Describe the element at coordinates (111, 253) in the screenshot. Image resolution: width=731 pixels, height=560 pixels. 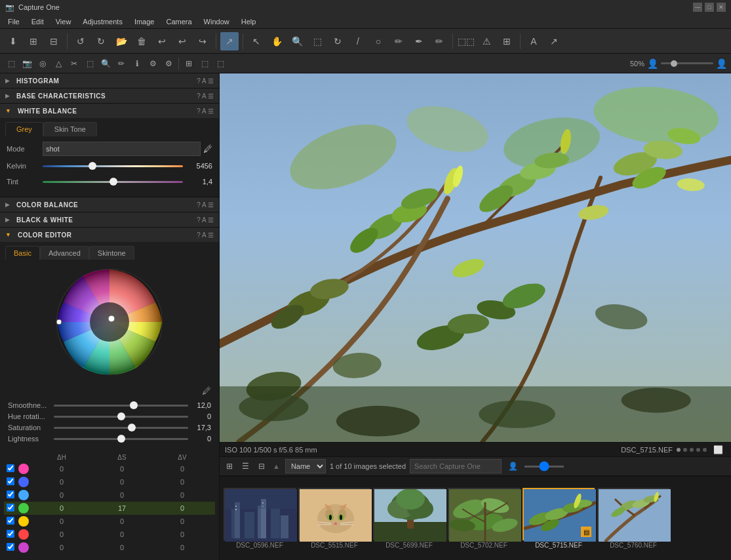
I see `ce-tab-skintone: Skintone` at that location.